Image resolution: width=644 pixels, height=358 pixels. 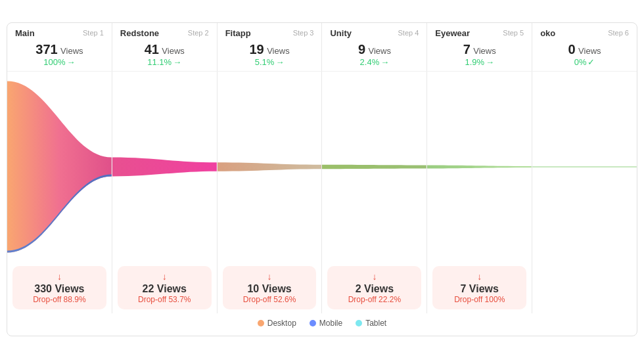 I want to click on steps-header-row: Main Step 1 371 Views 100%→ Redstone Ste…, so click(x=322, y=47).